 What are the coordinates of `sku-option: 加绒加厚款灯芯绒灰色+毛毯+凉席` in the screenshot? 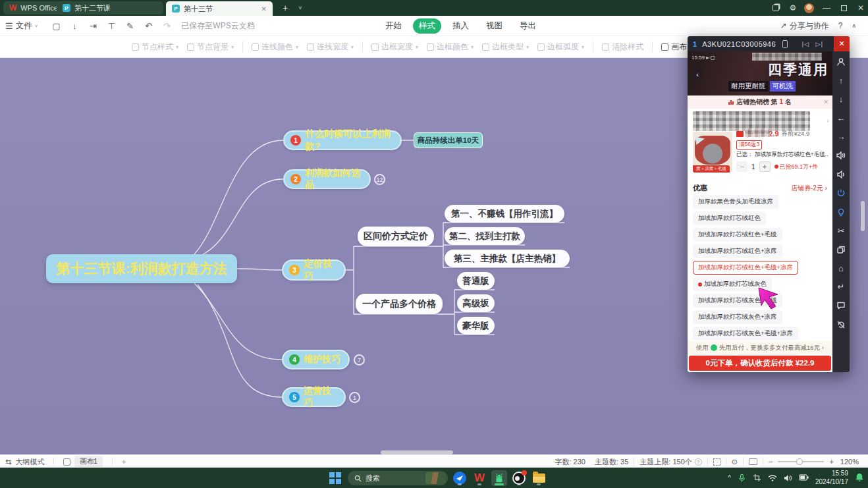 It's located at (746, 333).